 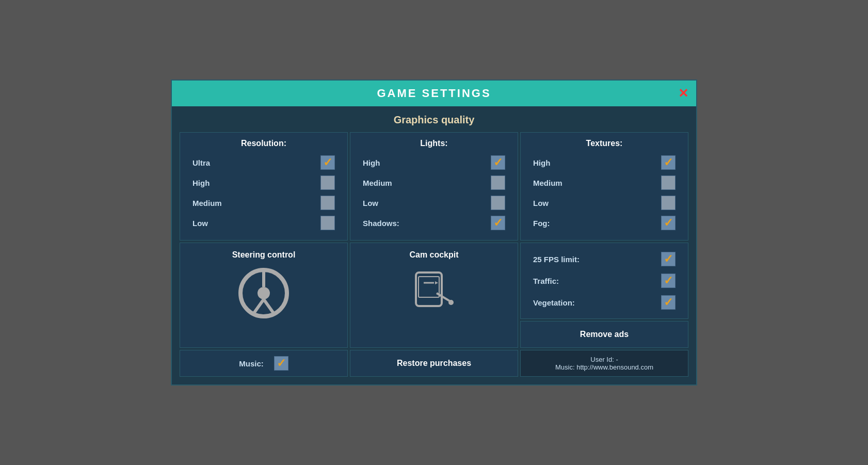 I want to click on vegetation-checkbox, so click(x=668, y=302).